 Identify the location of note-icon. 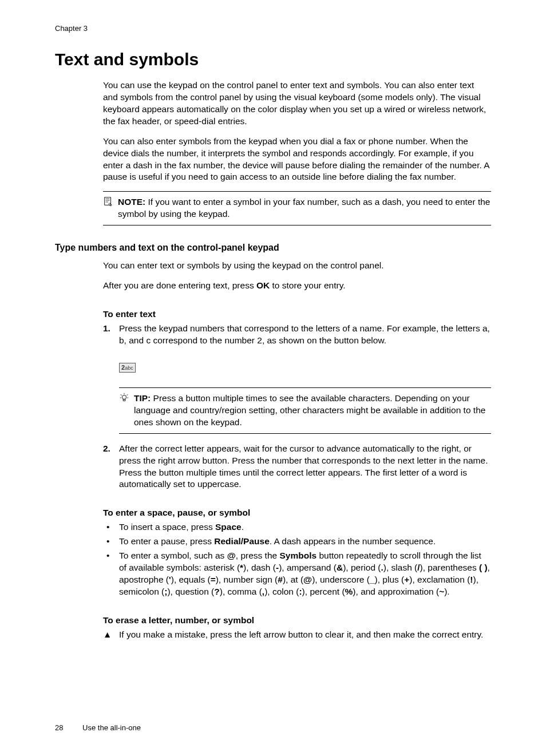
(109, 203).